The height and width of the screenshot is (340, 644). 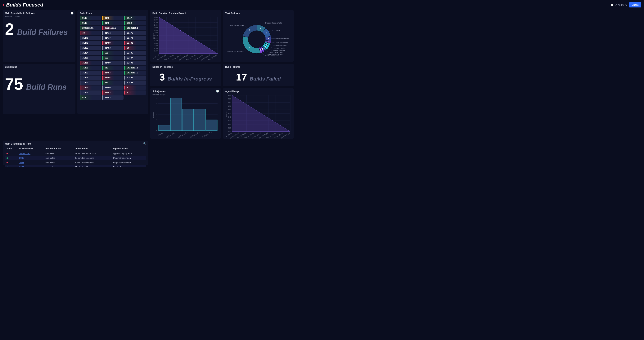 I want to click on build-chip: 31490, so click(x=135, y=63).